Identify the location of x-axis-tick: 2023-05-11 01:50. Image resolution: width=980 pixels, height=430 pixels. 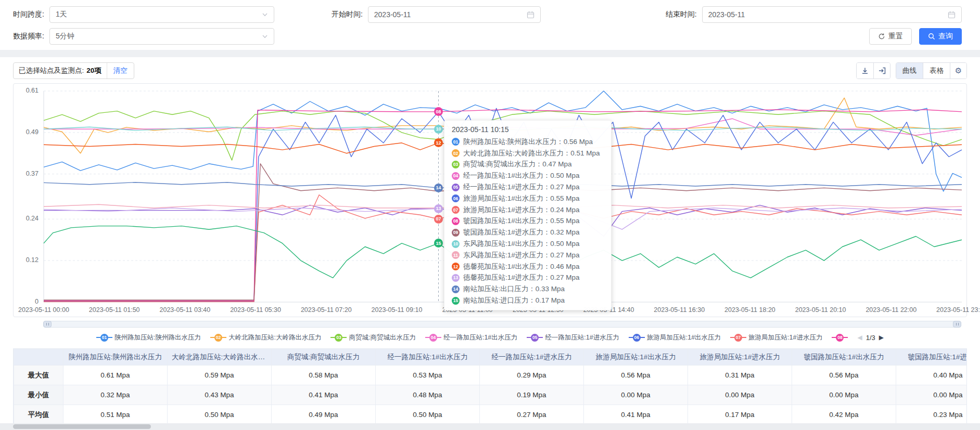
(114, 310).